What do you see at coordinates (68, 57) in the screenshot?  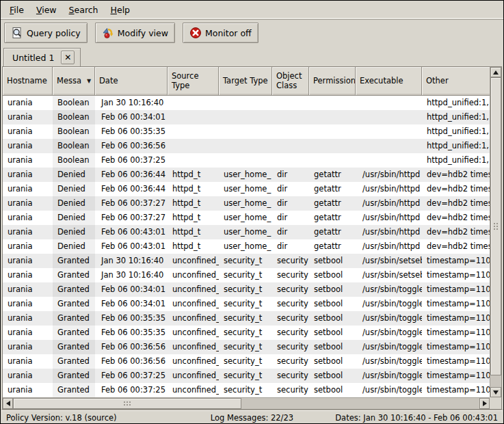 I see `tab-close-button: ✕` at bounding box center [68, 57].